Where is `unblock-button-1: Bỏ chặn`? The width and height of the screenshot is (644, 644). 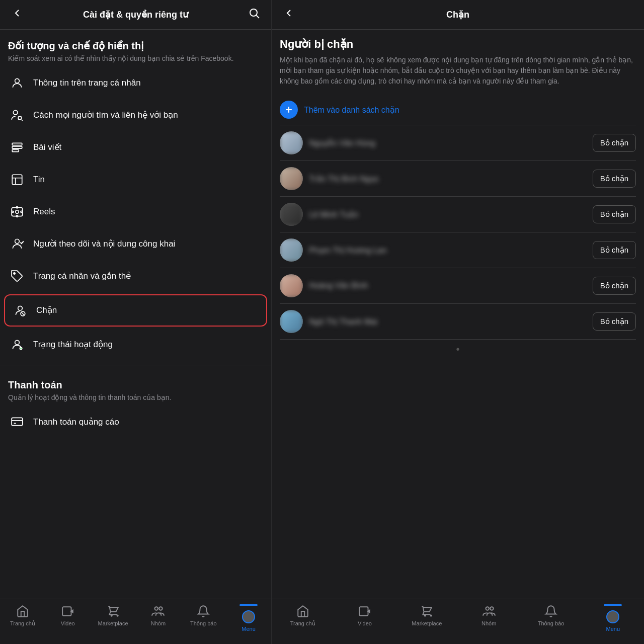
unblock-button-1: Bỏ chặn is located at coordinates (614, 143).